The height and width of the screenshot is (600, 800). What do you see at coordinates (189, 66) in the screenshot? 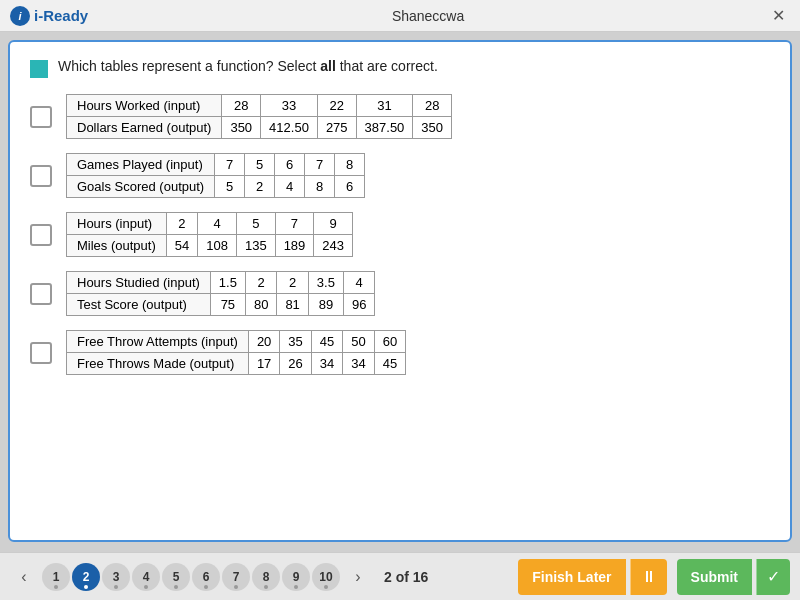
I see `question-prefix: Which tables represent a function? Selec…` at bounding box center [189, 66].